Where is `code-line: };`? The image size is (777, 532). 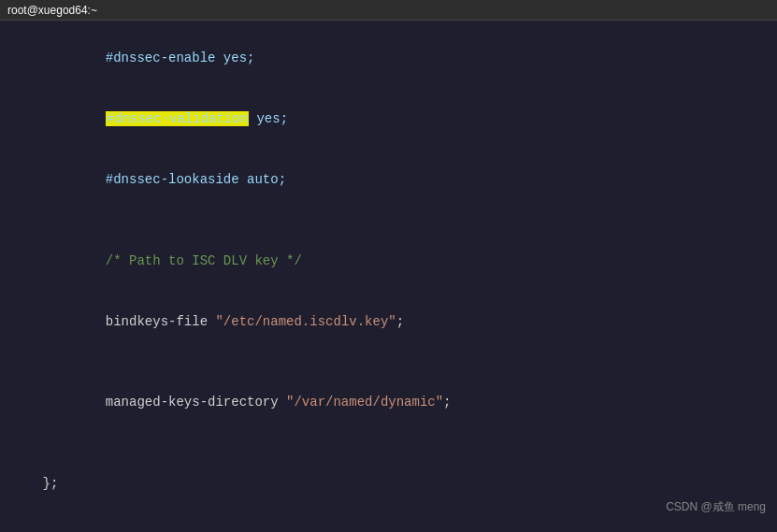 code-line: }; is located at coordinates (389, 484).